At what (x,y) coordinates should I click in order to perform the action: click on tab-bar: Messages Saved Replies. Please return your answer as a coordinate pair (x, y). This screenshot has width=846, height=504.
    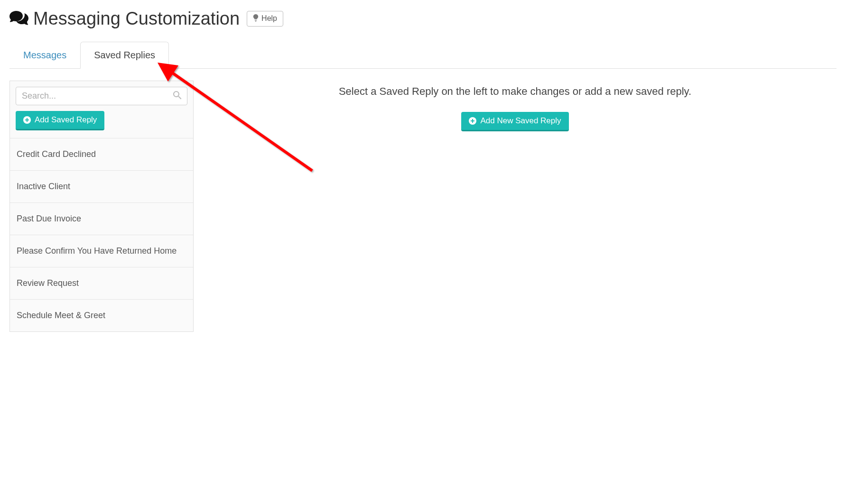
    Looking at the image, I should click on (423, 55).